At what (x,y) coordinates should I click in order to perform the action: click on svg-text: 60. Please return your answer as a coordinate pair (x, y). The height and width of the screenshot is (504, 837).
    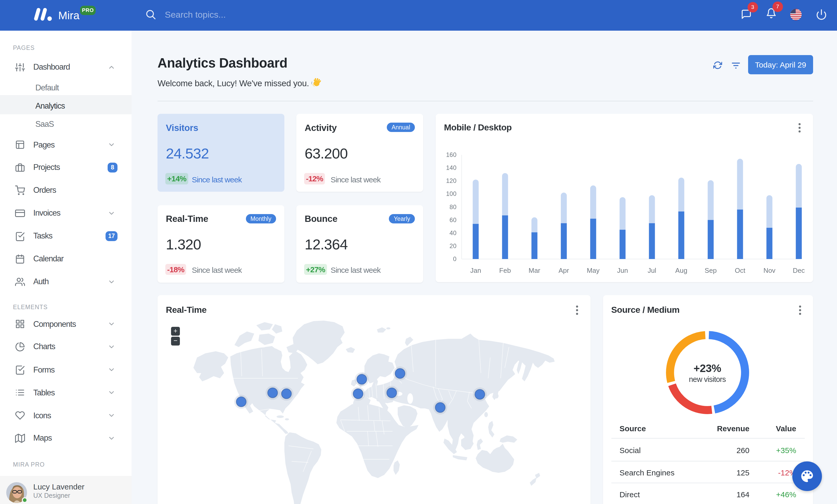
    Looking at the image, I should click on (453, 220).